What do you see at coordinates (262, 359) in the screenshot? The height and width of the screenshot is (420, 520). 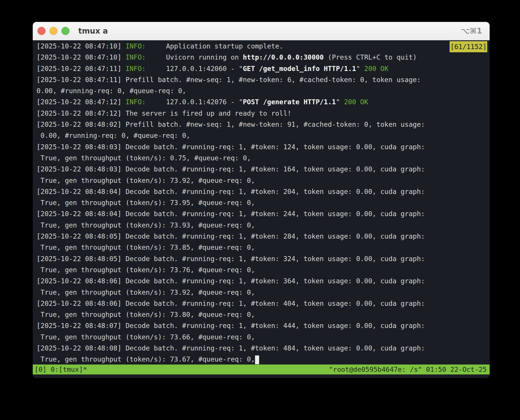 I see `log-line: True, gen throughput (token/s): 73.67, #…` at bounding box center [262, 359].